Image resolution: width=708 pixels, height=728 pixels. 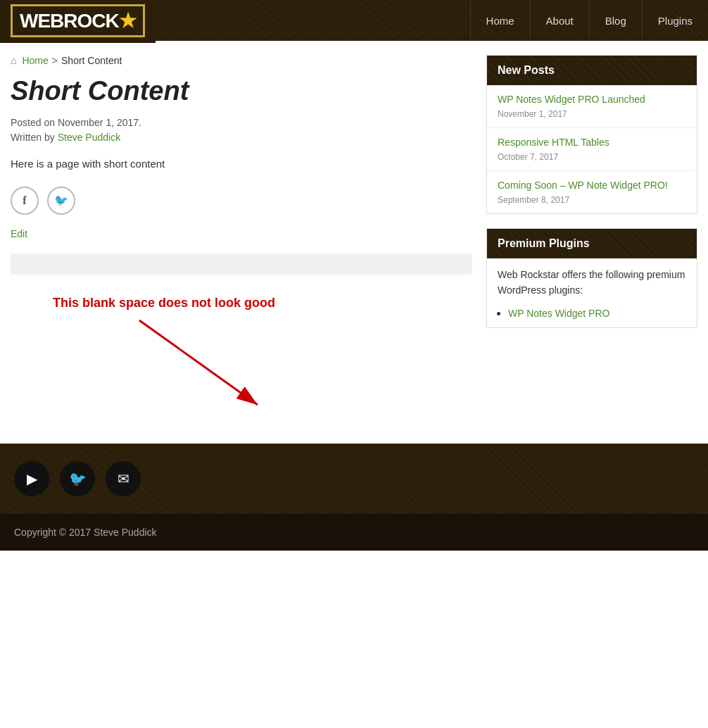 I want to click on post-meta-author: Written by Steve Puddick, so click(x=241, y=137).